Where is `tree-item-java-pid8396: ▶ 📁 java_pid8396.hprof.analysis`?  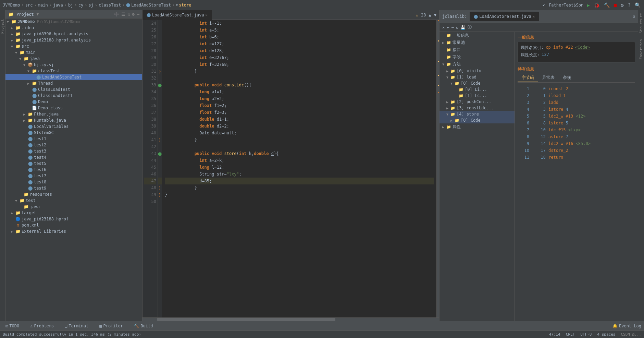 tree-item-java-pid8396: ▶ 📁 java_pid8396.hprof.analysis is located at coordinates (74, 34).